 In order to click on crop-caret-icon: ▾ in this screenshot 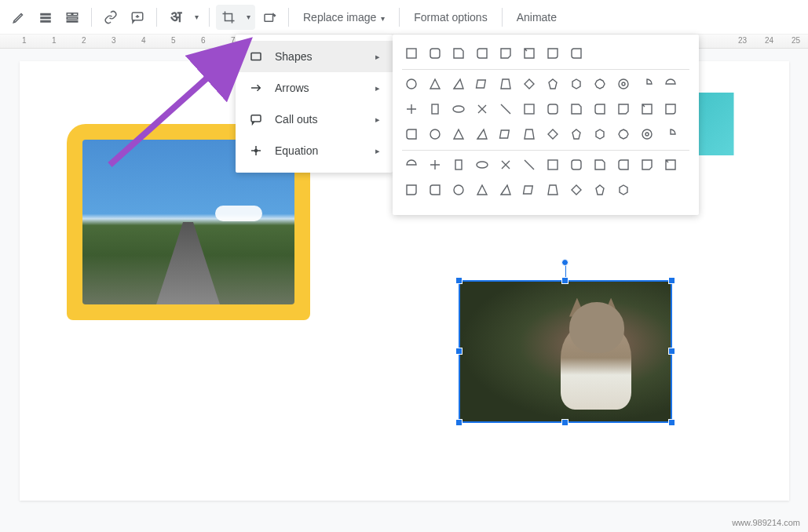, I will do `click(248, 17)`.